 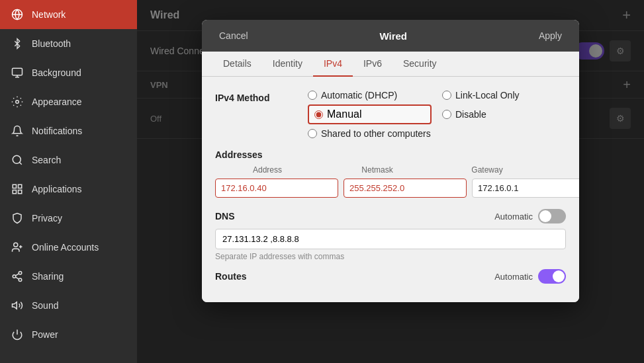 I want to click on sidebar-label-background: Background, so click(x=57, y=73).